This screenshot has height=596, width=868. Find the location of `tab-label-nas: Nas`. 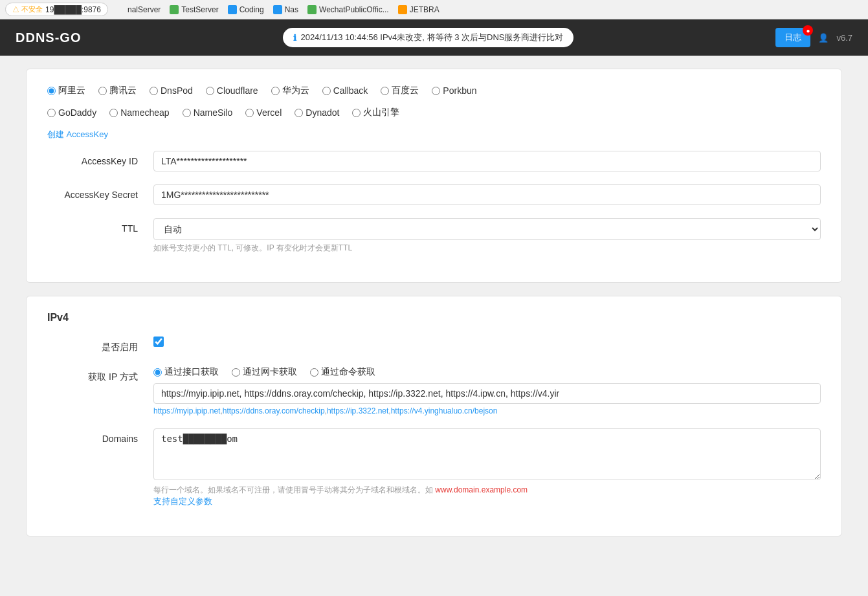

tab-label-nas: Nas is located at coordinates (291, 10).